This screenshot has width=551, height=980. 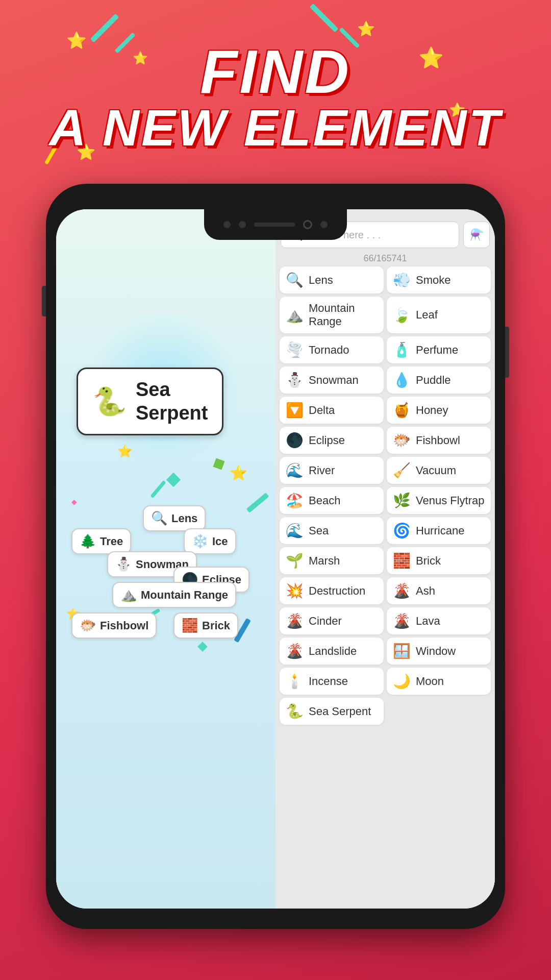 What do you see at coordinates (109, 401) in the screenshot?
I see `sea-serpent-icon: 🐍` at bounding box center [109, 401].